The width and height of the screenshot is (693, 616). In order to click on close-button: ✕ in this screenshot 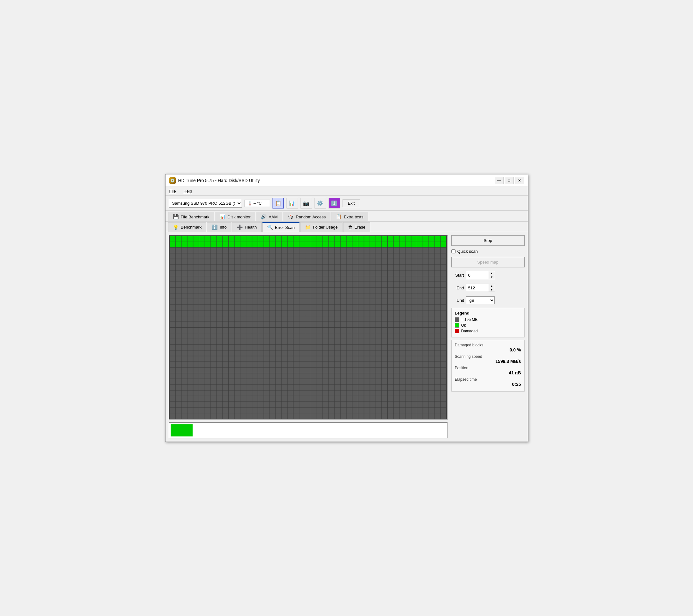, I will do `click(519, 180)`.